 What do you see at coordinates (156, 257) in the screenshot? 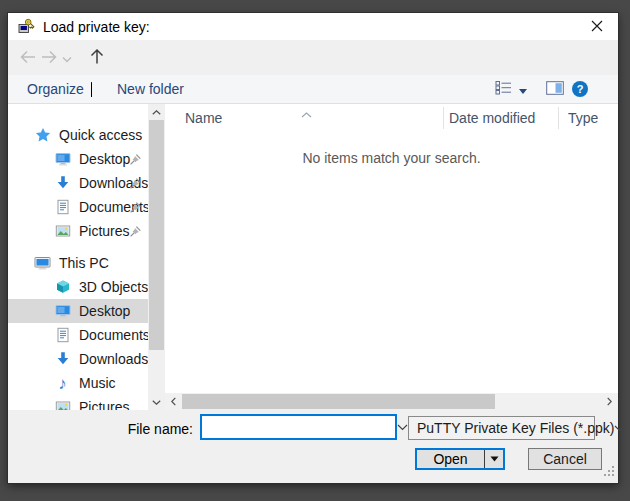
I see `sidebar-scrollbar` at bounding box center [156, 257].